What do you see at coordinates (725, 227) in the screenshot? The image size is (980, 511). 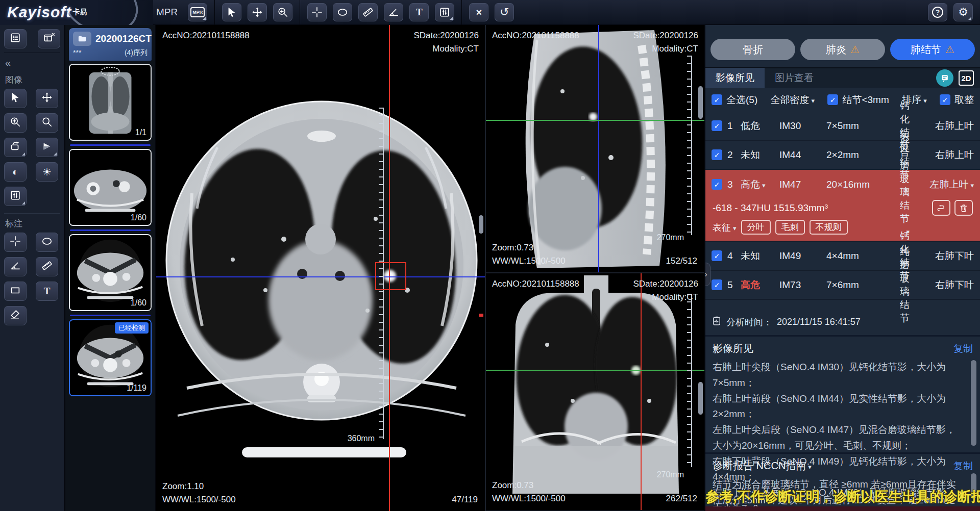 I see `traits-dropdown: 表征▾` at bounding box center [725, 227].